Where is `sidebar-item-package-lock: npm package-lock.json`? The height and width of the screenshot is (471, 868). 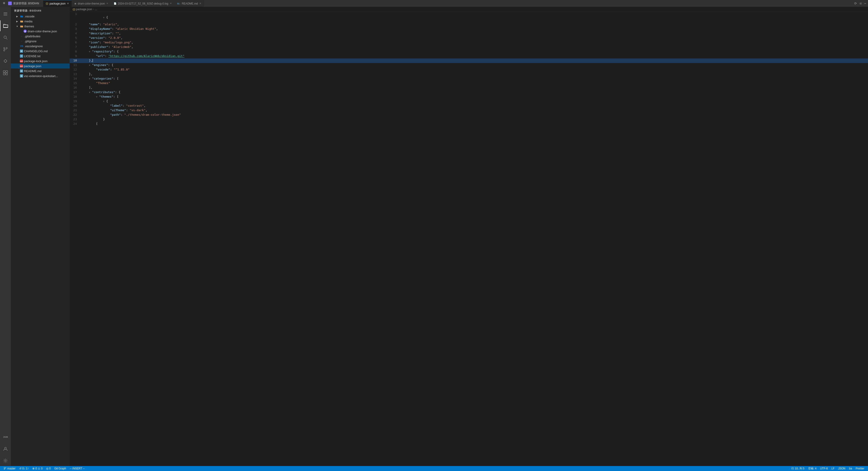 sidebar-item-package-lock: npm package-lock.json is located at coordinates (40, 61).